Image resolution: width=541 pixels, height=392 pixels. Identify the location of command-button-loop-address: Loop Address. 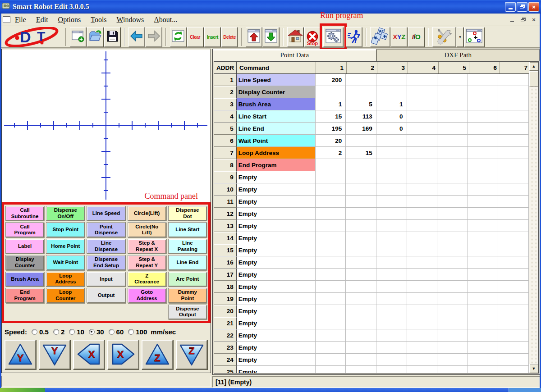
(65, 279).